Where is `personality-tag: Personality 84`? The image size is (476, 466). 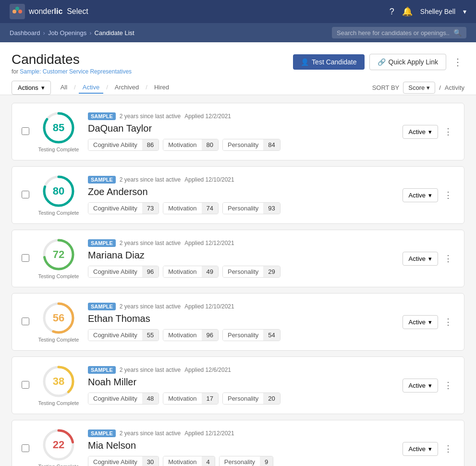
personality-tag: Personality 84 is located at coordinates (252, 145).